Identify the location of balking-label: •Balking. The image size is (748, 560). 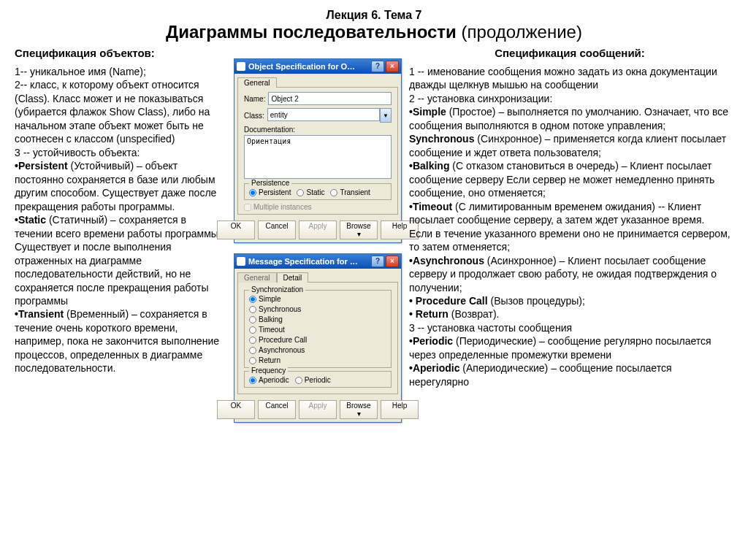
(430, 166).